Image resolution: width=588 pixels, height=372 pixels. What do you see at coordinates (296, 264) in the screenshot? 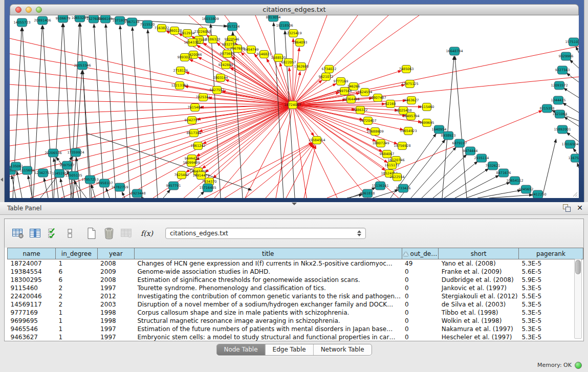
I see `table-row: 1872400712008Changes of HCN gene express…` at bounding box center [296, 264].